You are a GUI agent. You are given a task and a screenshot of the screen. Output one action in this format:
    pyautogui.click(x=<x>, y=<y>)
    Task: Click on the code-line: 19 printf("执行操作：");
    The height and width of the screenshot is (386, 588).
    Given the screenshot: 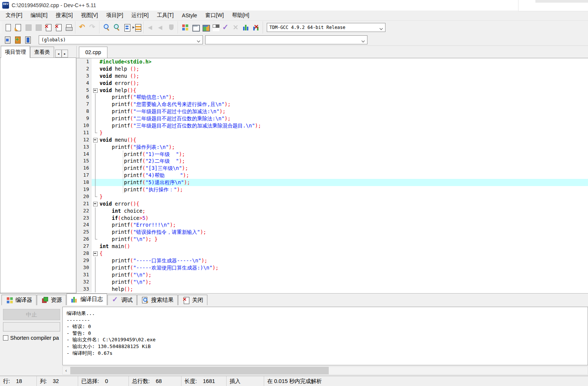 What is the action you would take?
    pyautogui.click(x=332, y=189)
    